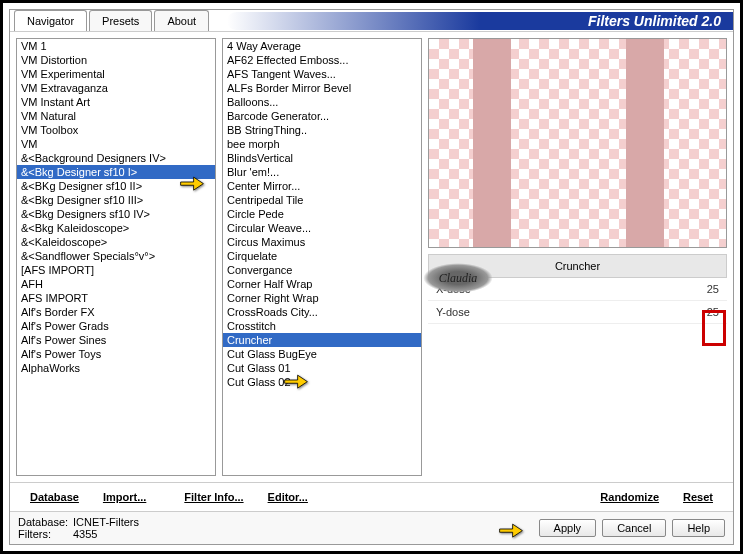 The width and height of the screenshot is (743, 554). I want to click on list-item: BlindsVertical, so click(322, 158).